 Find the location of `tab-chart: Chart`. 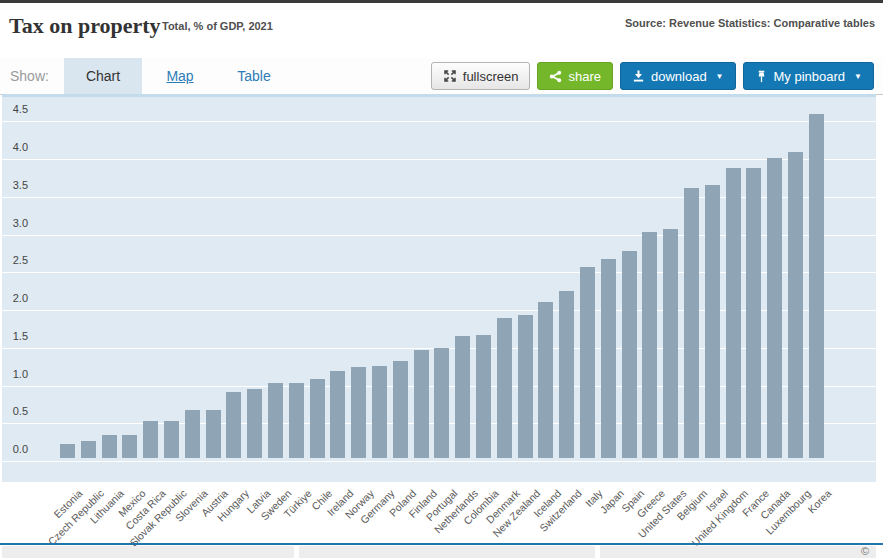

tab-chart: Chart is located at coordinates (103, 76).